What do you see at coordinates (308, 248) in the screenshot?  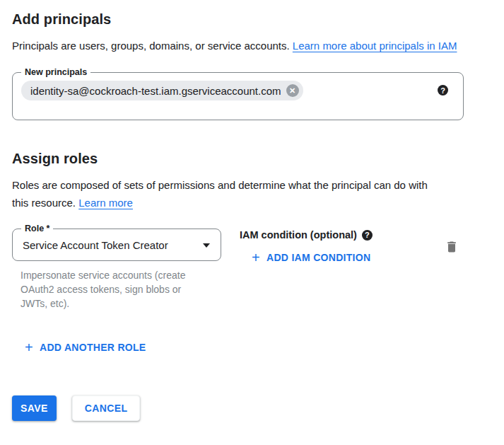 I see `iam-condition-column: IAM condition (optional) ? + ADD IAM CON…` at bounding box center [308, 248].